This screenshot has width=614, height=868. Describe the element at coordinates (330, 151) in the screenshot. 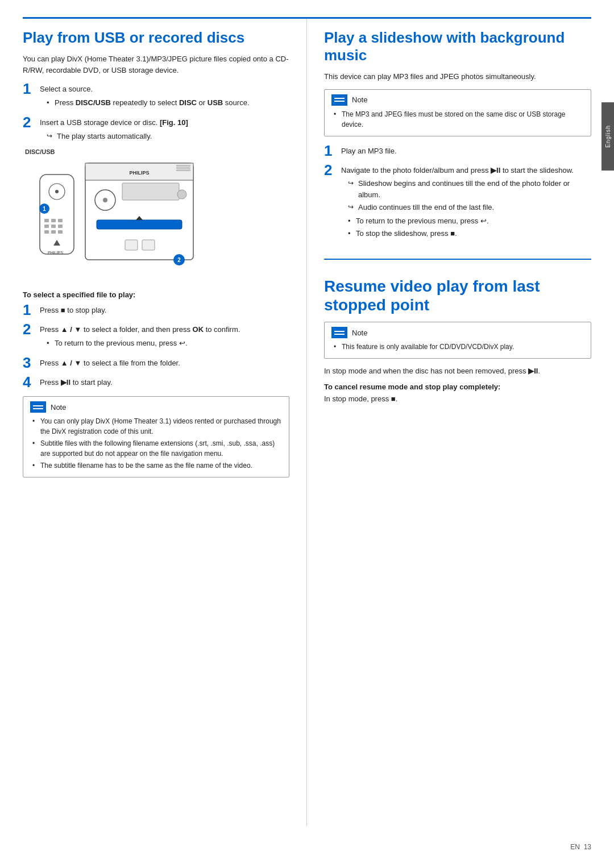

I see `slideshow-step-1-number: 1` at that location.